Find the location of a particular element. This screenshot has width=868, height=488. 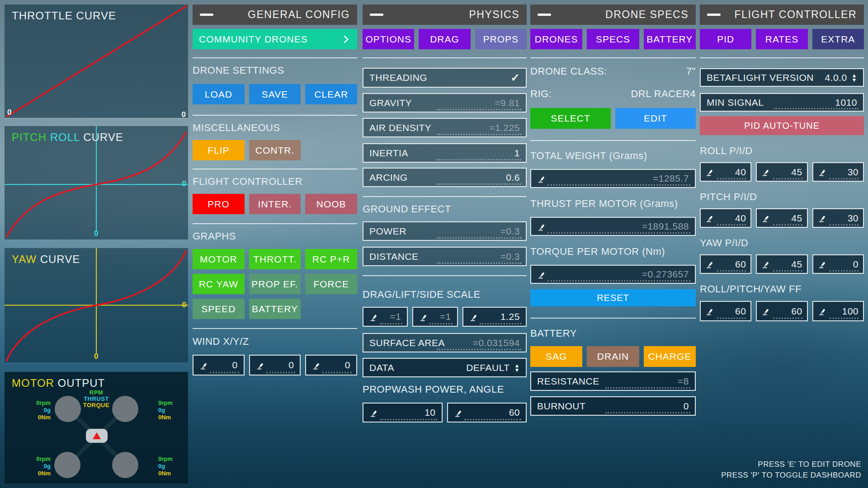

tab-options: OPTIONS is located at coordinates (388, 39).